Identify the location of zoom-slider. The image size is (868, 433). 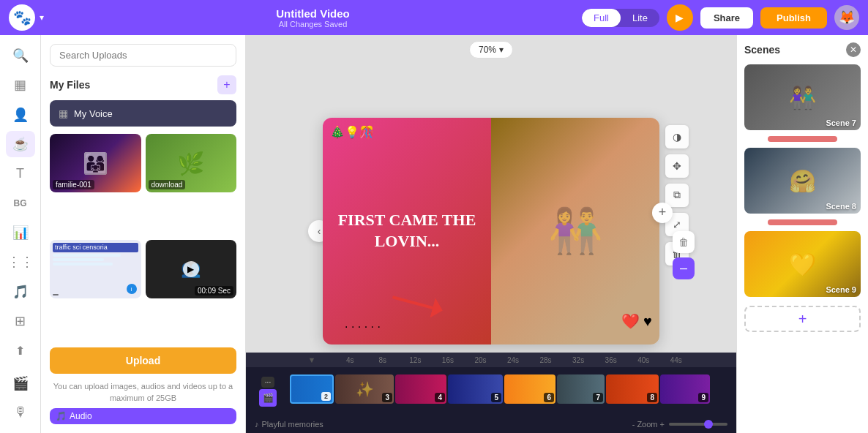
(698, 424).